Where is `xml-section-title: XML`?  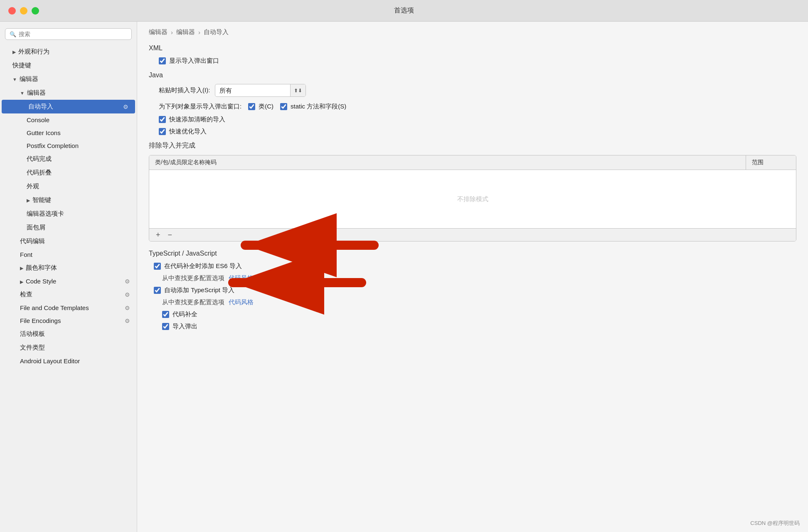
xml-section-title: XML is located at coordinates (473, 48).